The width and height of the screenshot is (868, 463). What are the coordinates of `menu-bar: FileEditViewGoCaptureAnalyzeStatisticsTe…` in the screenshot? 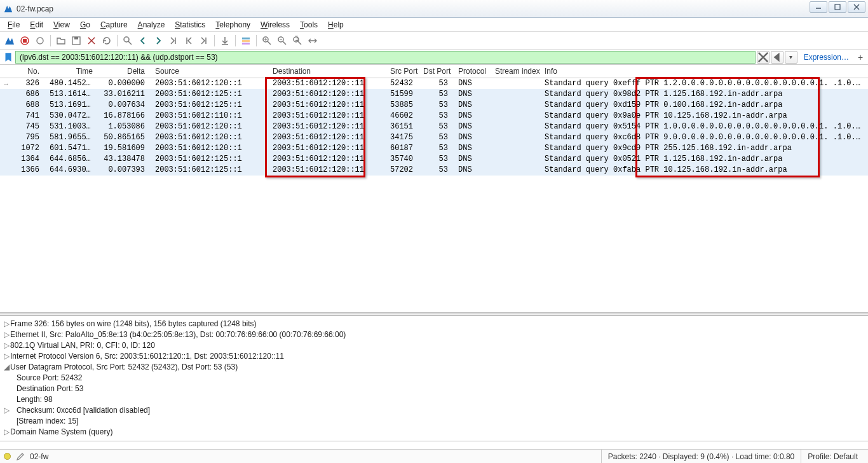 It's located at (434, 25).